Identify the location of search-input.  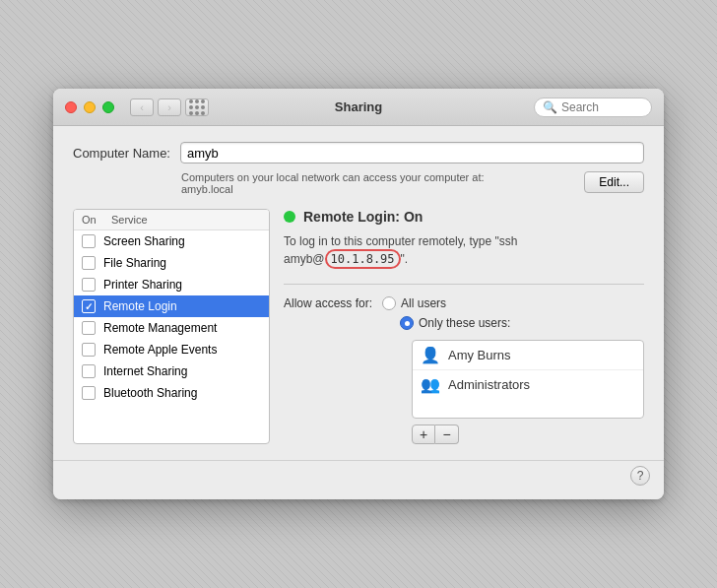
(606, 107).